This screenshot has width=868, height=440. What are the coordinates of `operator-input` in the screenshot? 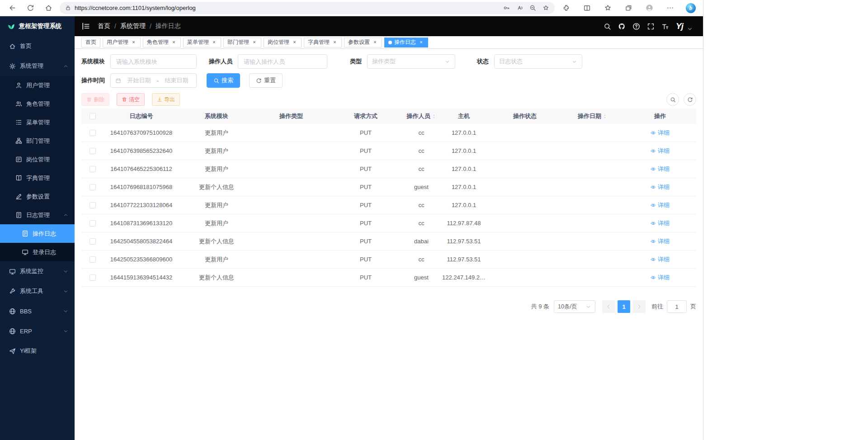 It's located at (283, 62).